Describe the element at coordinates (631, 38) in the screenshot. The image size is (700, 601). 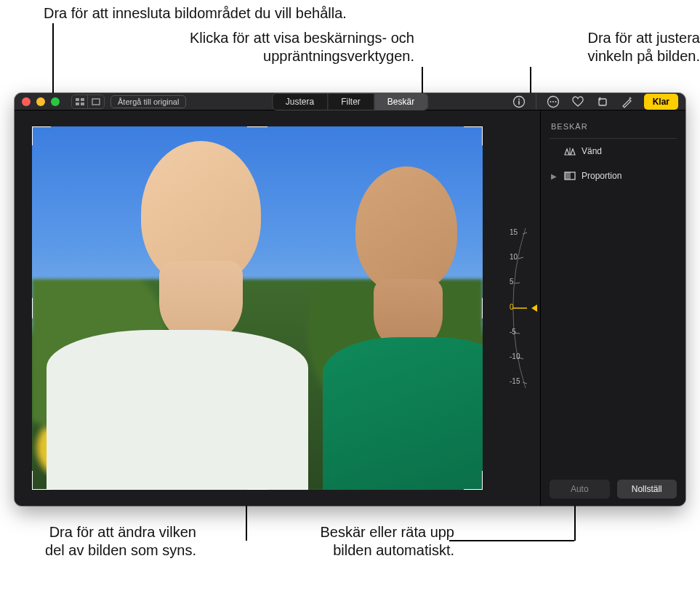
I see `callout-text: Dra för att justera` at that location.